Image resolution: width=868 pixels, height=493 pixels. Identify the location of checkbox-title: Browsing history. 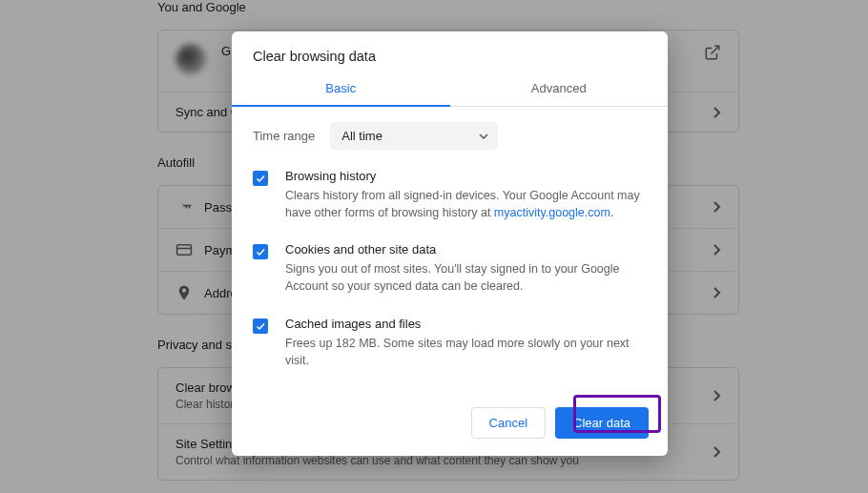
(465, 175).